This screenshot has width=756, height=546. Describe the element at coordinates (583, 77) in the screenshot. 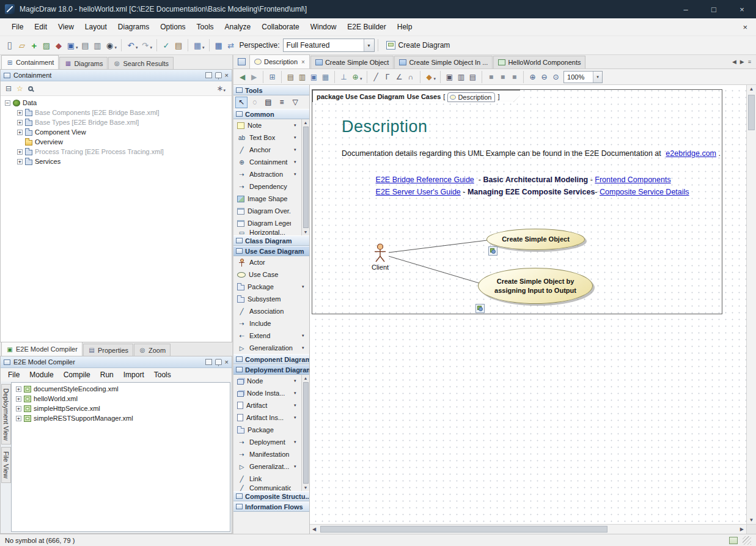

I see `zoom-dropdown: 100% ▾` at that location.